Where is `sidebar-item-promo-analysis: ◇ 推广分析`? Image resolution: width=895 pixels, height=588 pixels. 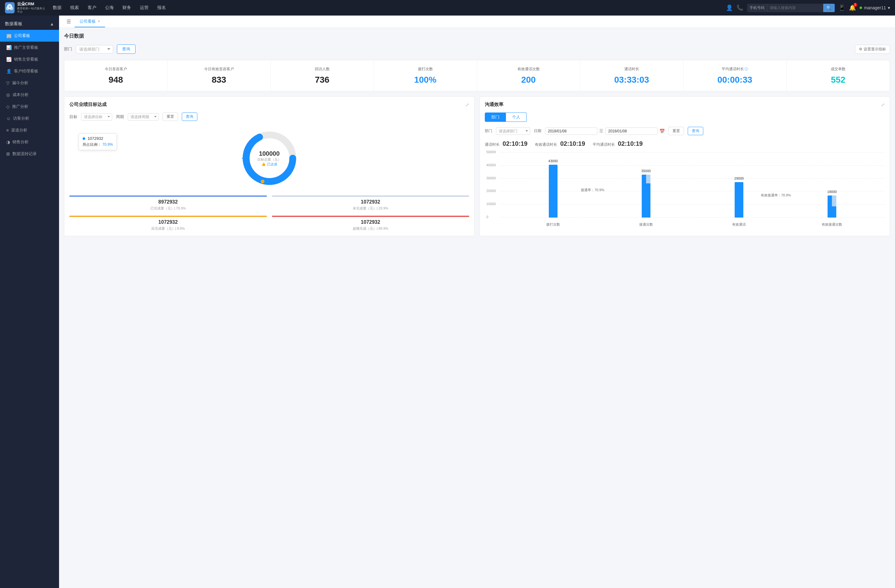 sidebar-item-promo-analysis: ◇ 推广分析 is located at coordinates (29, 107).